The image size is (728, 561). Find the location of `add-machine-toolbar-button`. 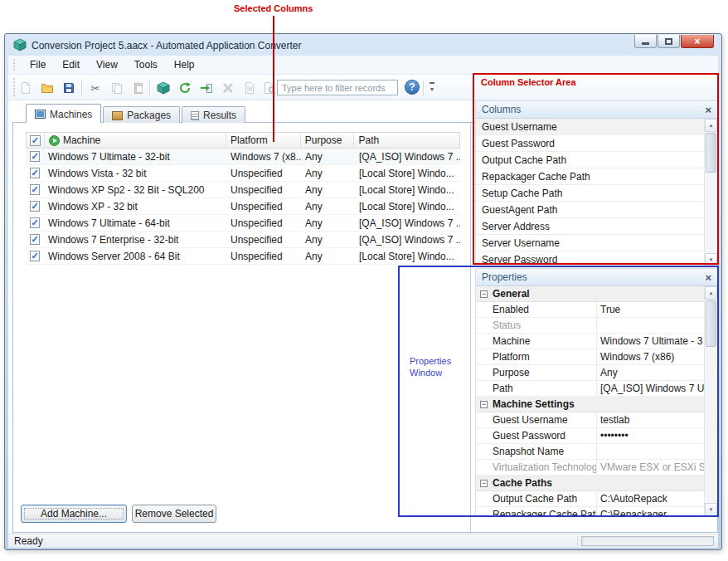

add-machine-toolbar-button is located at coordinates (163, 88).